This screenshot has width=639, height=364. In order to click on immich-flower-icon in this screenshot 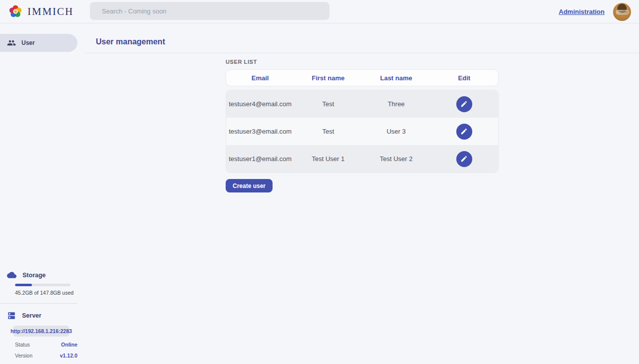, I will do `click(15, 11)`.